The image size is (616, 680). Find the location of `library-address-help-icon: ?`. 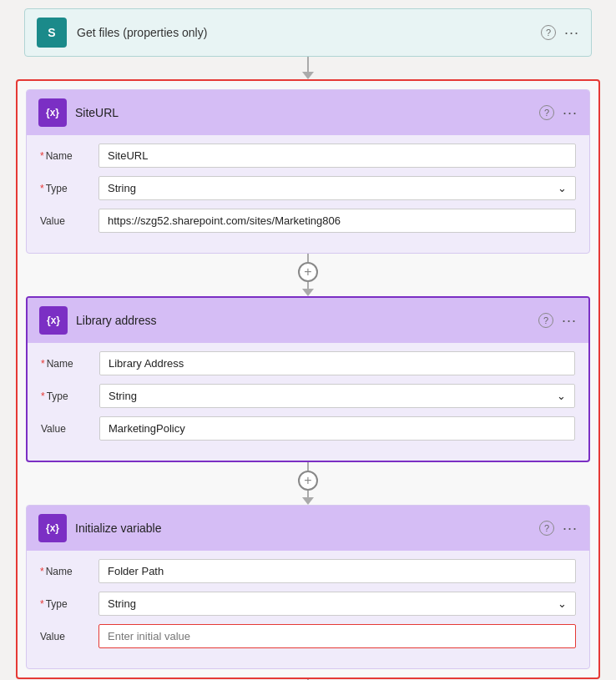

library-address-help-icon: ? is located at coordinates (546, 320).